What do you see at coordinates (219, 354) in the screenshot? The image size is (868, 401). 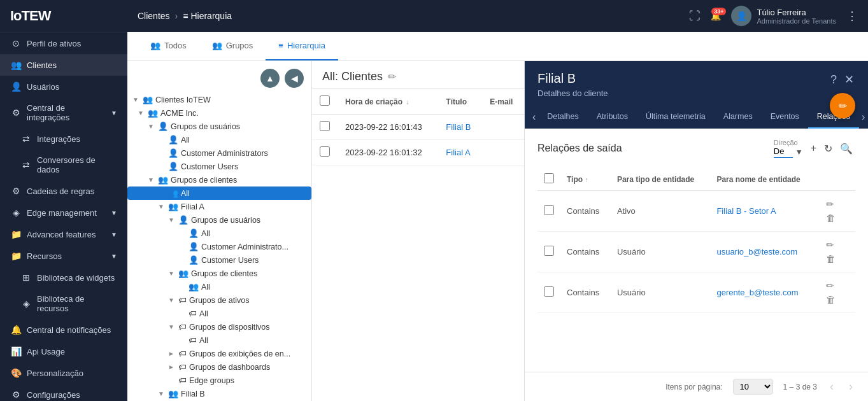 I see `tree-node-grupos-exibicoes: ► 🏷 Grupos de exibições de en...` at bounding box center [219, 354].